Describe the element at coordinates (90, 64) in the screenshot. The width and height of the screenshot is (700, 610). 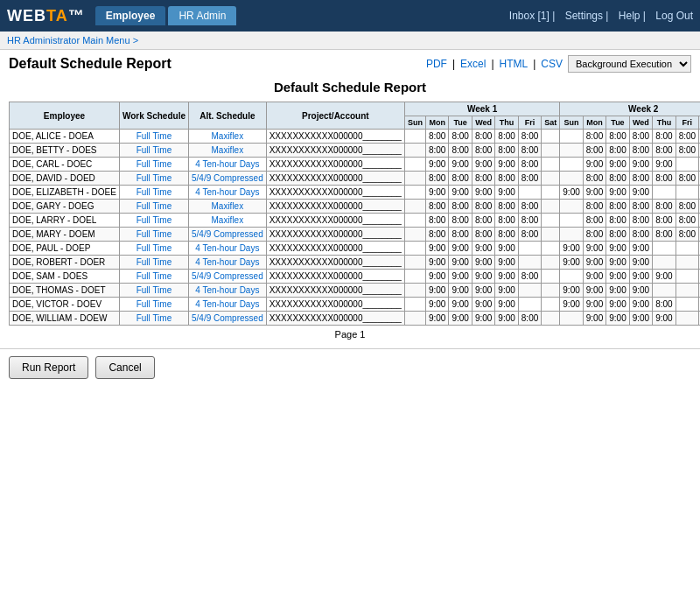
I see `page-title: Default Schedule Report` at that location.